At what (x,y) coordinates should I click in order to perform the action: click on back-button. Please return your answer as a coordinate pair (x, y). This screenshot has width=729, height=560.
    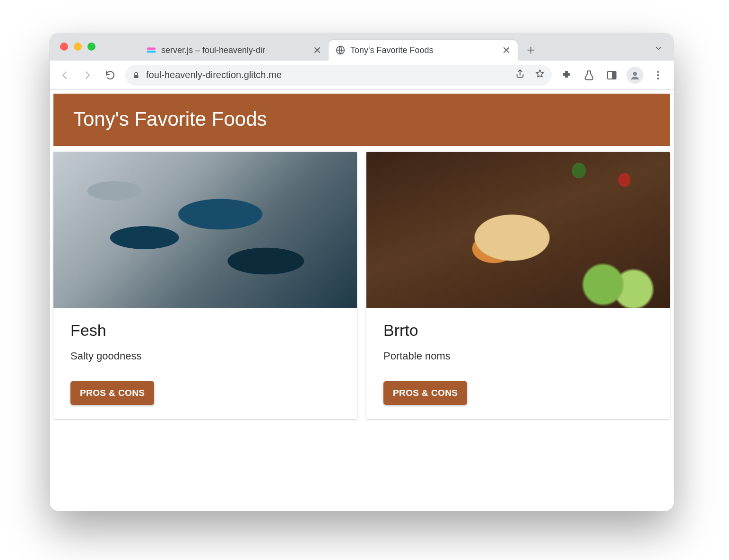
    Looking at the image, I should click on (65, 75).